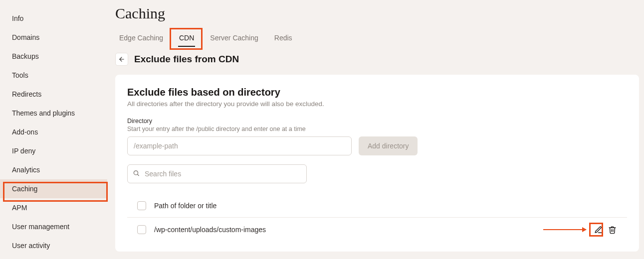 The image size is (644, 259). What do you see at coordinates (187, 38) in the screenshot?
I see `tab-cdn: CDN` at bounding box center [187, 38].